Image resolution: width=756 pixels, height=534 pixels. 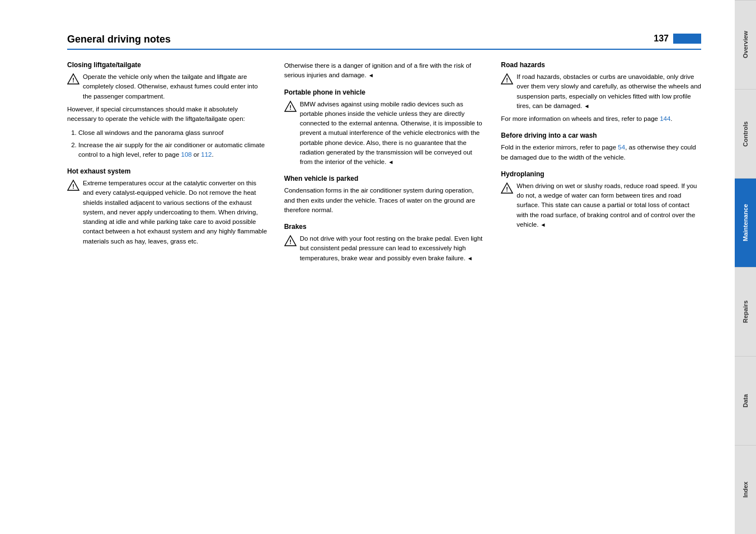 What do you see at coordinates (601, 174) in the screenshot?
I see `section-hydroplaning-title: Hydroplaning` at bounding box center [601, 174].